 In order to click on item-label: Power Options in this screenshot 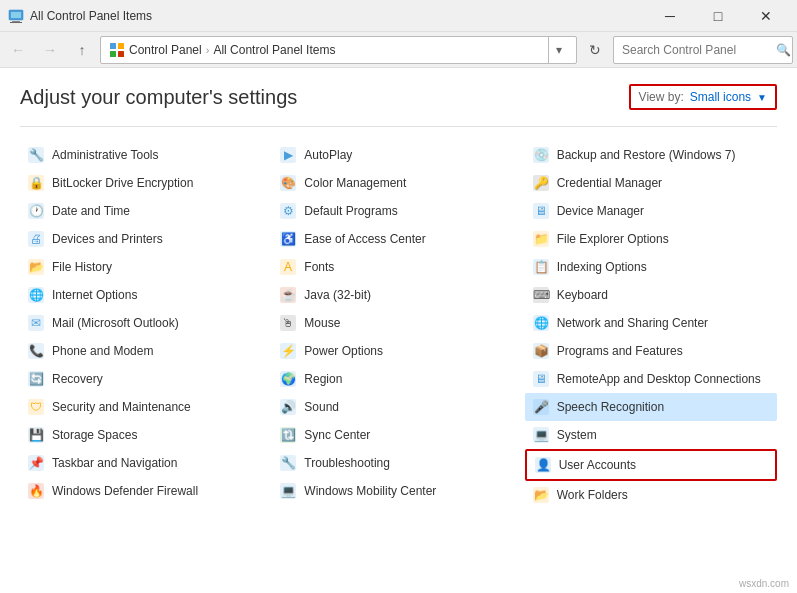, I will do `click(344, 351)`.